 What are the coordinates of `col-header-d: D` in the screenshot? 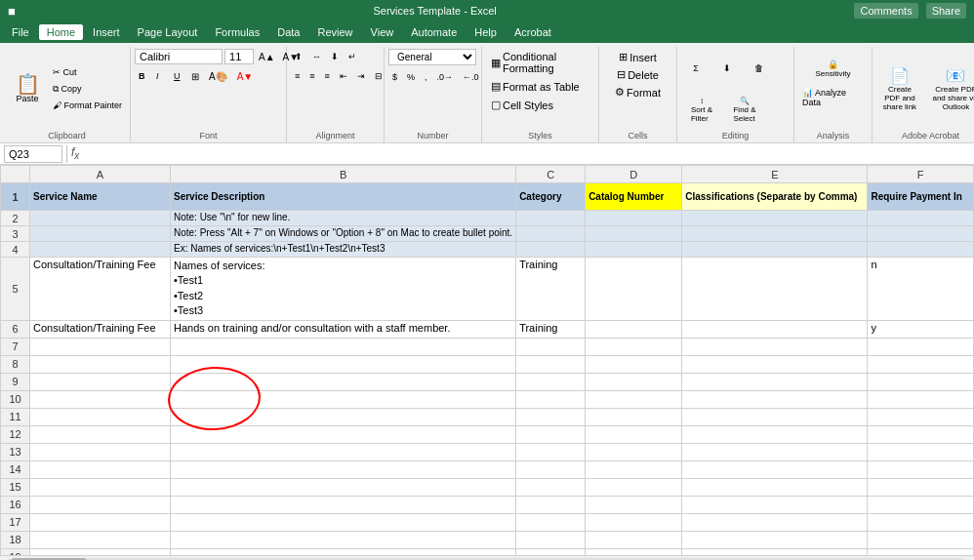 It's located at (634, 175).